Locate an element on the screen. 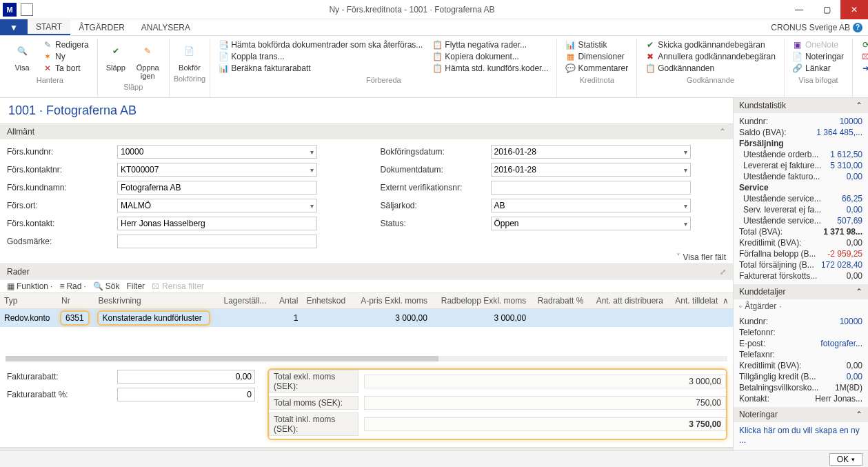 This screenshot has height=467, width=868. col-typ: Typ is located at coordinates (29, 301).